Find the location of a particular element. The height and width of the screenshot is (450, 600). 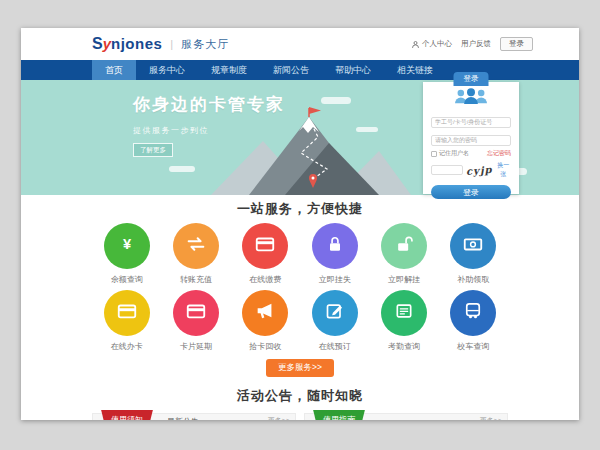

service-label: 立即挂失 is located at coordinates (334, 280).